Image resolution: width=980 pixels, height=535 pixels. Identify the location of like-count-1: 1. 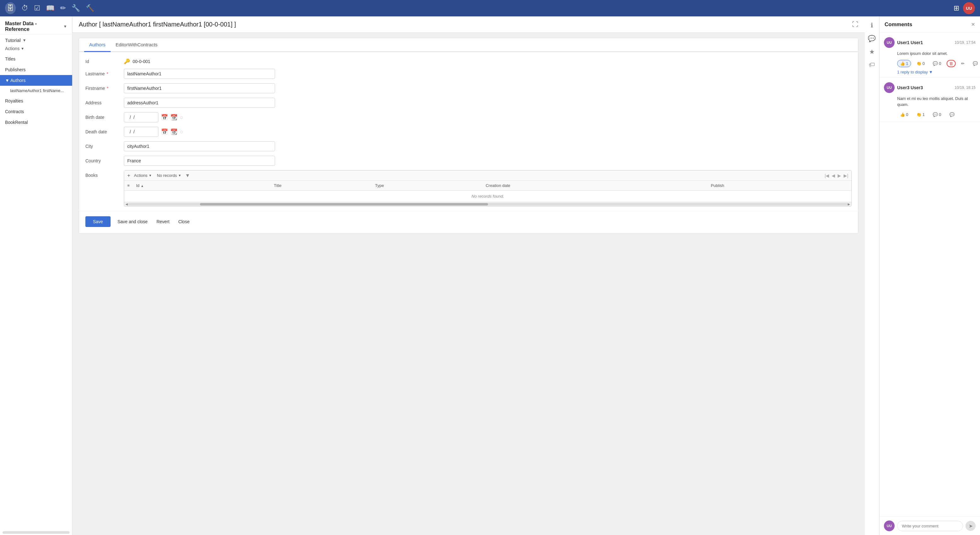
(907, 64).